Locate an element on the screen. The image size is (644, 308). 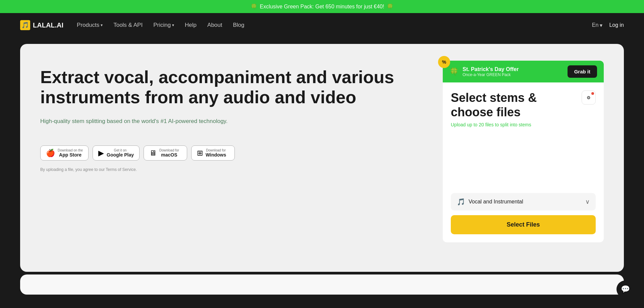
nav-link-pricing: Pricing ▾ is located at coordinates (164, 25).